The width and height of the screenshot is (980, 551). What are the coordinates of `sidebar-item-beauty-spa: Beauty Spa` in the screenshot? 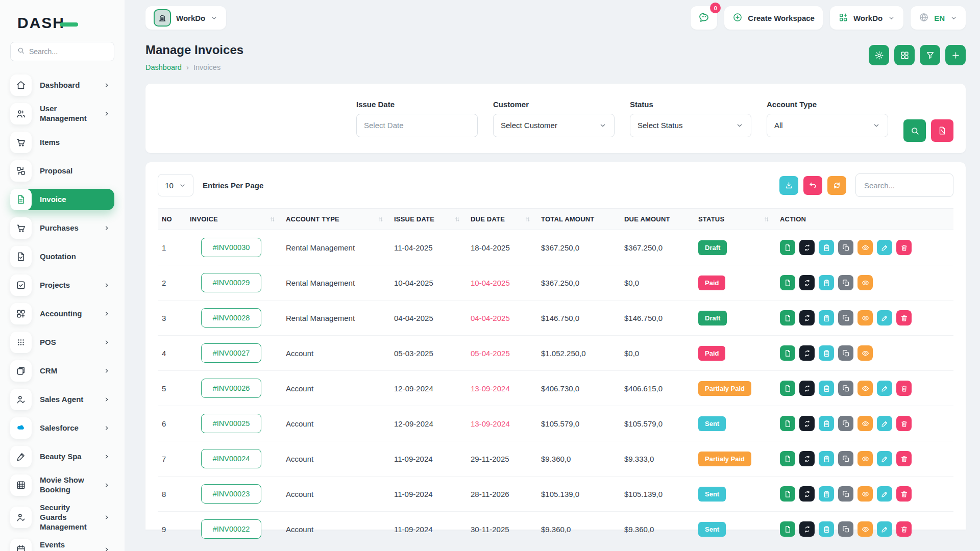 It's located at (62, 457).